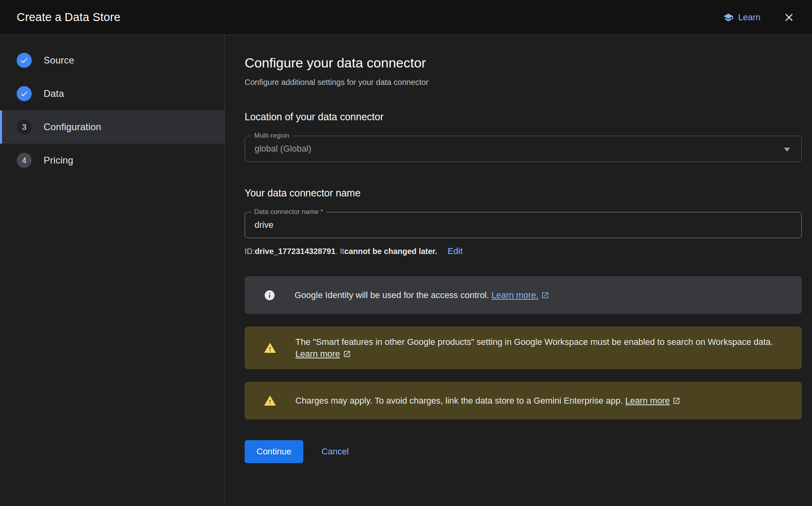 This screenshot has width=812, height=506. What do you see at coordinates (250, 252) in the screenshot?
I see `helper-prefix: ID:` at bounding box center [250, 252].